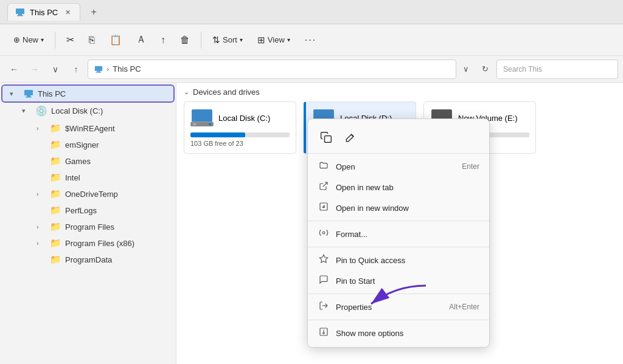 The width and height of the screenshot is (623, 364). I want to click on sort-label: Sort, so click(230, 40).